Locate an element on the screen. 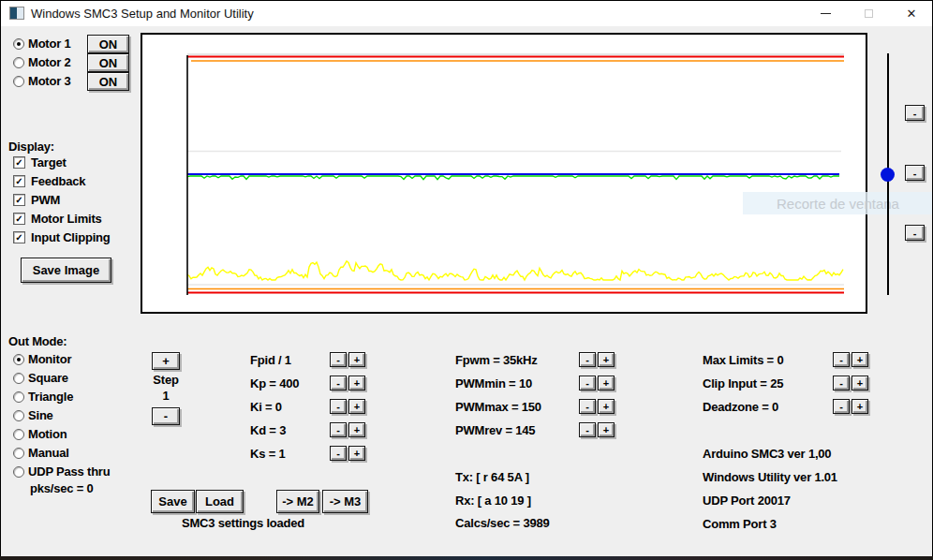 This screenshot has width=933, height=560. pks-per-sec-label: pks/sec = 0 is located at coordinates (62, 489).